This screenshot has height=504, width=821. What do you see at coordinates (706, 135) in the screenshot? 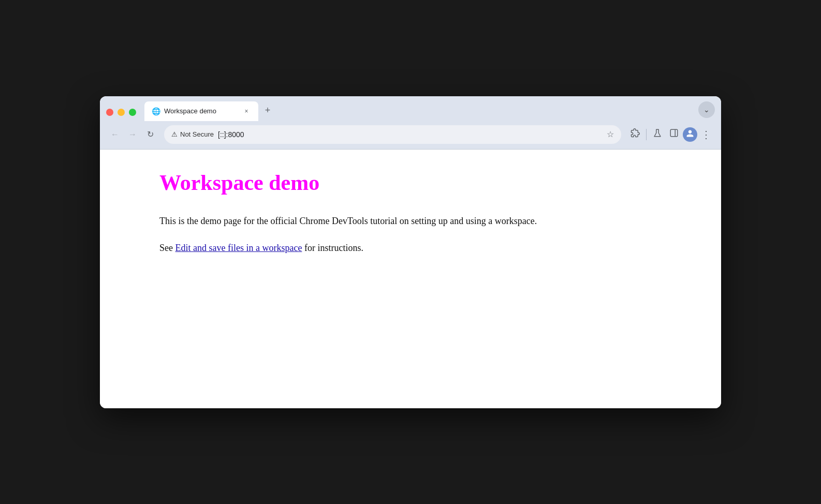
I see `menu-icon: ⋮` at bounding box center [706, 135].